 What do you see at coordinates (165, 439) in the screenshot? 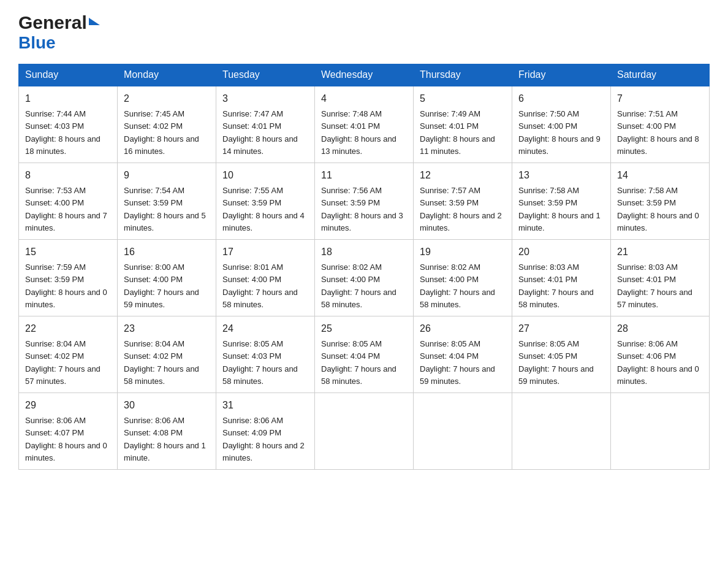
I see `day-info: Sunrise: 8:06 AMSunset: 4:08 PMDaylight:…` at bounding box center [165, 439].